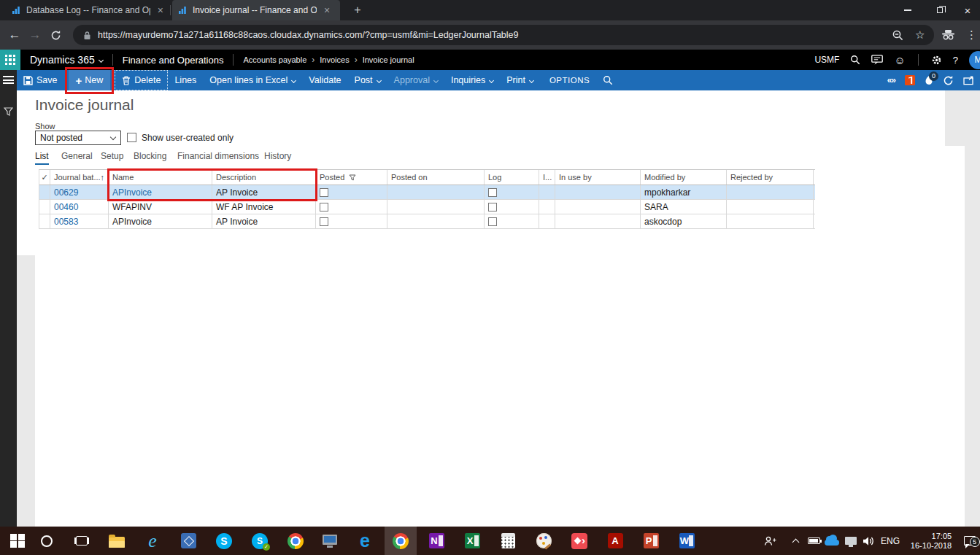 This screenshot has height=555, width=980. What do you see at coordinates (503, 35) in the screenshot?
I see `address-bar: https://mayurdemo71a271a61168c88caos.clo…` at bounding box center [503, 35].